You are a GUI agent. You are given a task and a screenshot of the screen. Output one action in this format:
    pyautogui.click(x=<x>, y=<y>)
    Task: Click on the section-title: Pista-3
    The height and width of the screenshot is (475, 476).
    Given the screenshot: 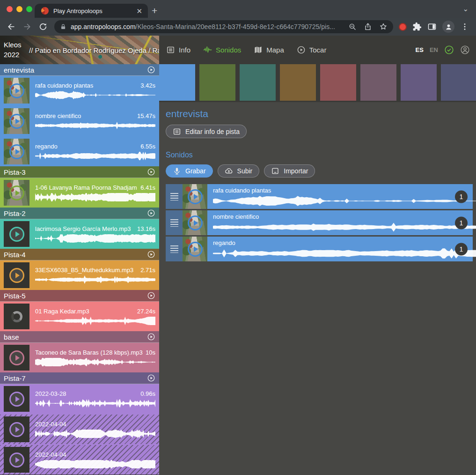 What is the action you would take?
    pyautogui.click(x=15, y=172)
    